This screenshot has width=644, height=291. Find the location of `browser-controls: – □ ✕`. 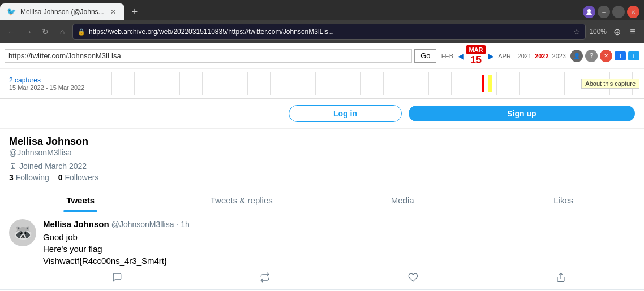

browser-controls: – □ ✕ is located at coordinates (613, 12).